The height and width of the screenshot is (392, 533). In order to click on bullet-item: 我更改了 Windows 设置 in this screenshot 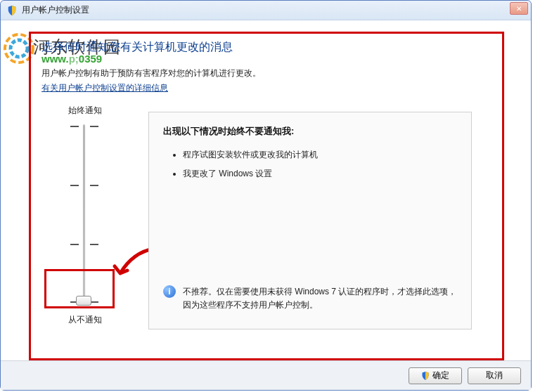, I will do `click(320, 174)`.